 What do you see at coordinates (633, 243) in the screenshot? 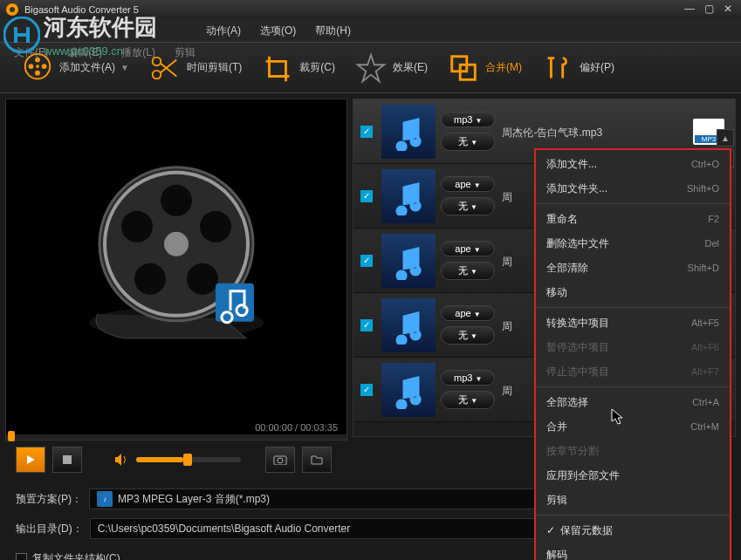
I see `context-item: 删除选中文件Del` at bounding box center [633, 243].